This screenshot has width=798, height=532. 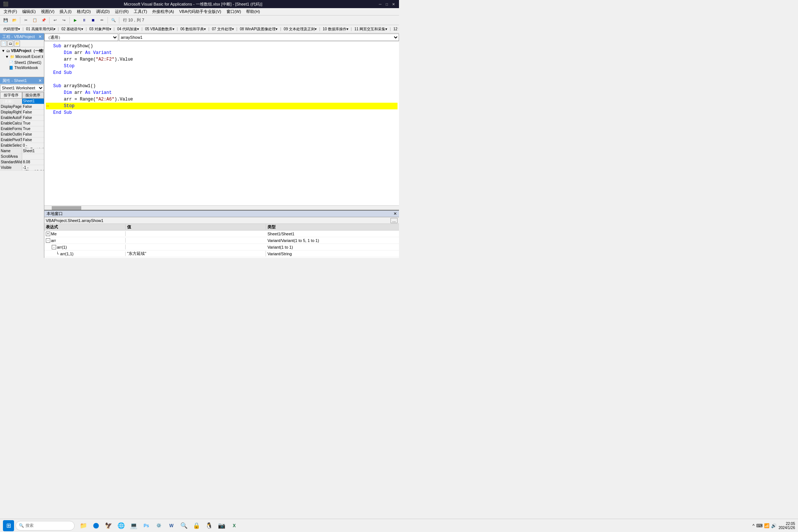 I want to click on addon-08: 08 WinAPI及图像处理▾, so click(x=259, y=29).